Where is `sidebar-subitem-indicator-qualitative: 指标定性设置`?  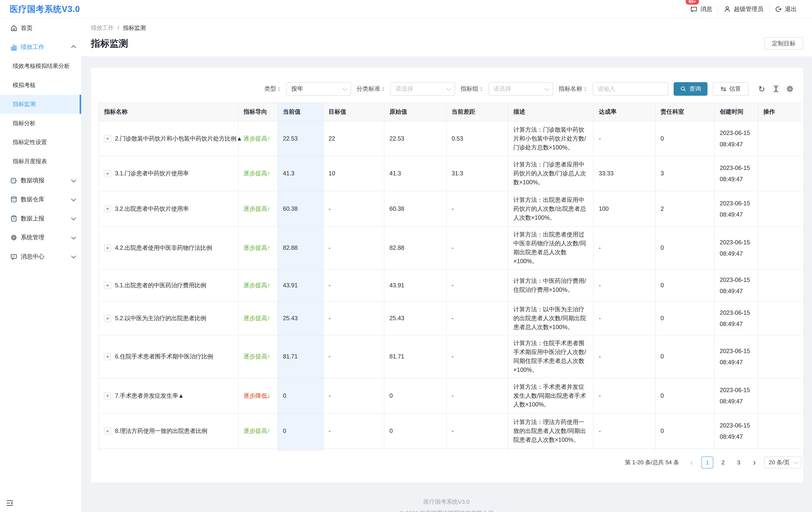 sidebar-subitem-indicator-qualitative: 指标定性设置 is located at coordinates (40, 142).